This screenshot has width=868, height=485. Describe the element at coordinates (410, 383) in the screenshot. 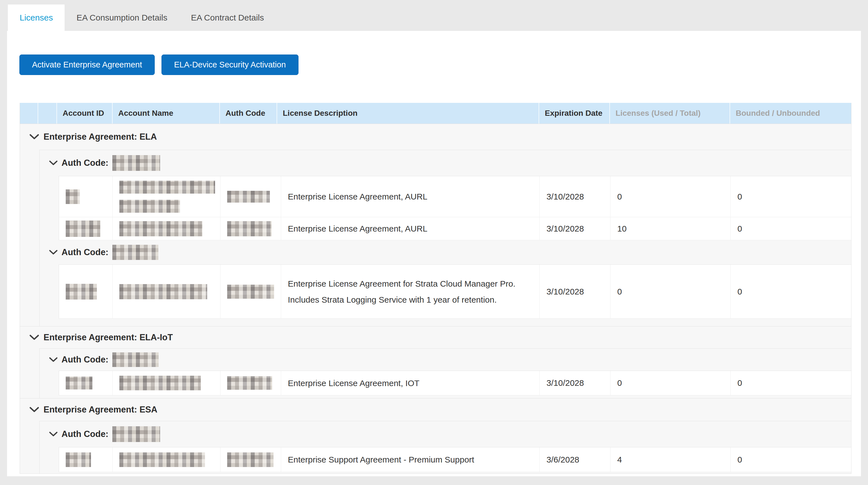

I see `cell-license-description: Enterprise License Agreement, IOT` at that location.